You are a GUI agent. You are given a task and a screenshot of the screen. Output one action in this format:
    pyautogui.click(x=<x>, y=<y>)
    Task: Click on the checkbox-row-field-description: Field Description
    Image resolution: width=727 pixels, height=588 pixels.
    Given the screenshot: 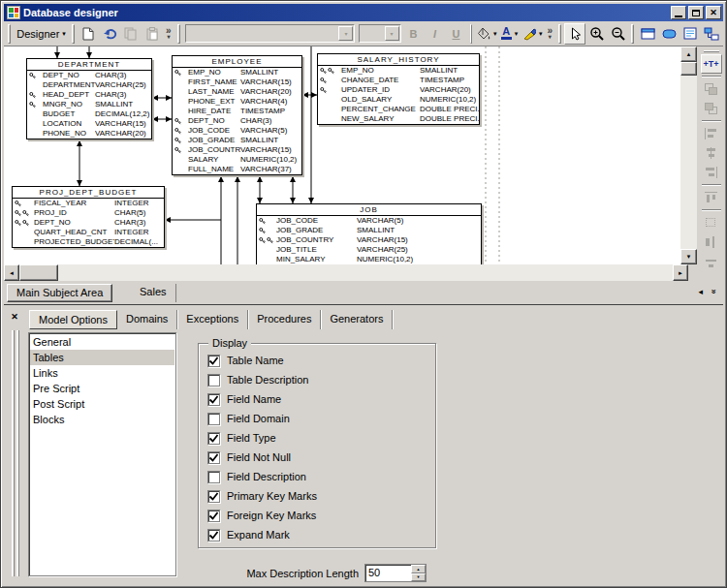 What is the action you would take?
    pyautogui.click(x=257, y=477)
    